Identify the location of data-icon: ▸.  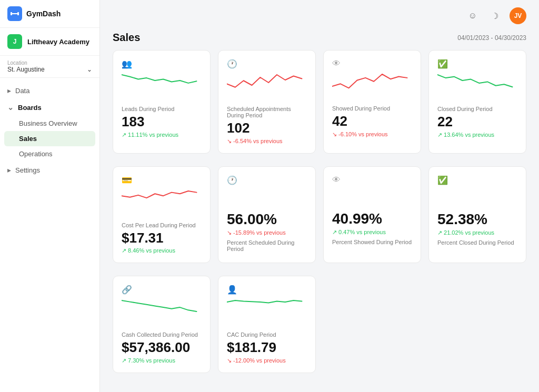
(9, 91).